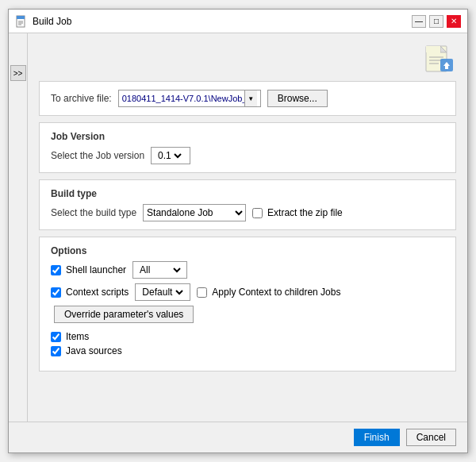 This screenshot has height=462, width=476. What do you see at coordinates (56, 292) in the screenshot?
I see `context-scripts-checkbox` at bounding box center [56, 292].